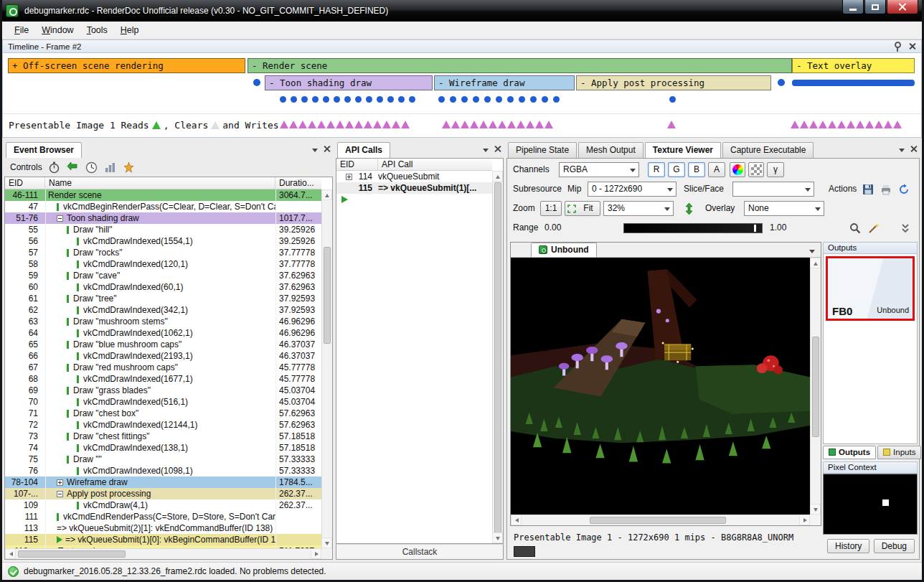 Image resolution: width=924 pixels, height=582 pixels. What do you see at coordinates (164, 494) in the screenshot?
I see `event-row: 107-...Apply post processing262.37...` at bounding box center [164, 494].